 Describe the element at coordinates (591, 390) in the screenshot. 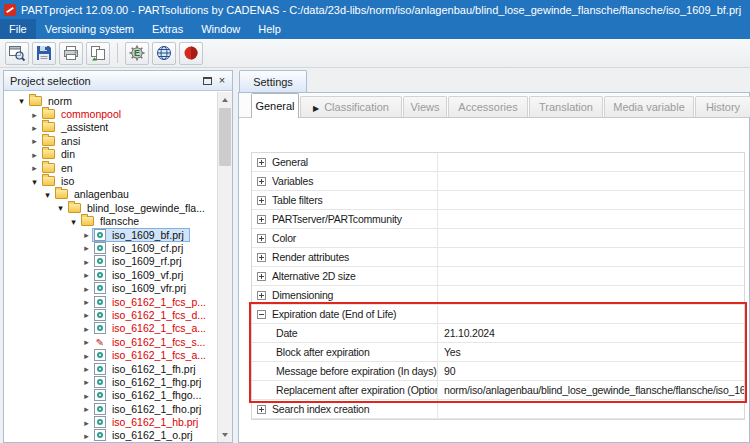

I see `property-value: norm/iso/anlagenbau/blind_lose_gewinde_f…` at that location.